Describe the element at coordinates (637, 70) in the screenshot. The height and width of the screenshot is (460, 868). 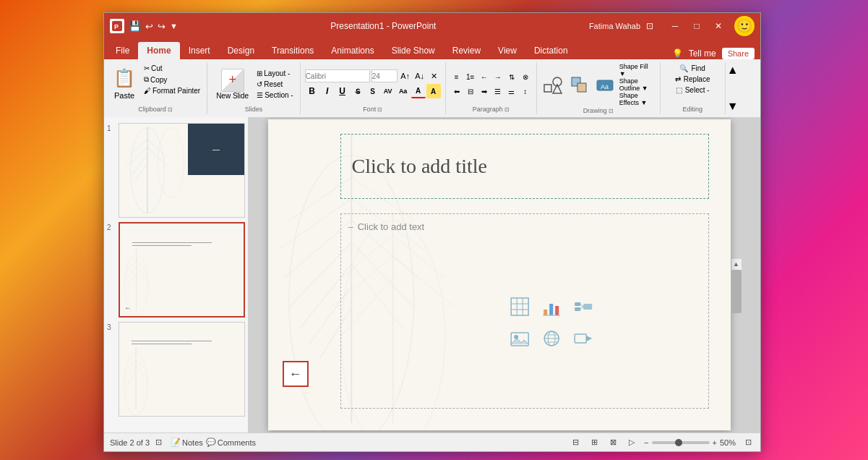
I see `shape-fill-button: Shape Fill ▼` at that location.